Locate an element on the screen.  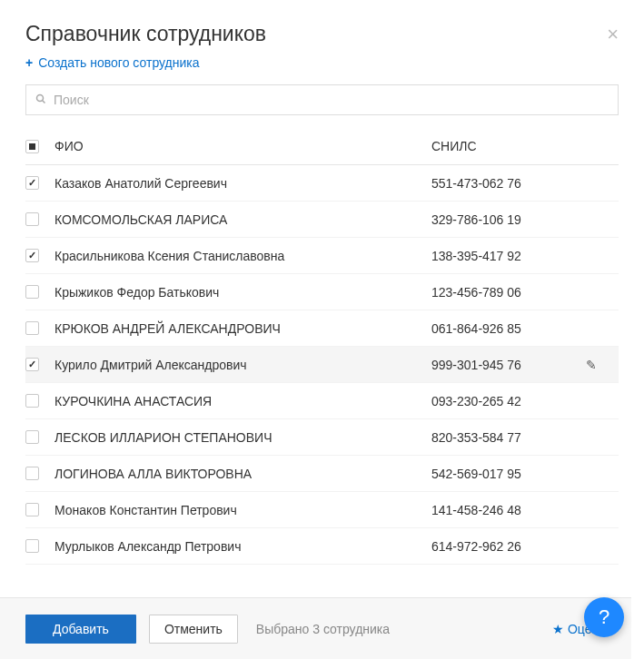
employee-name: ЛОГИНОВА АЛЛА ВИКТОРОВНА is located at coordinates (240, 474).